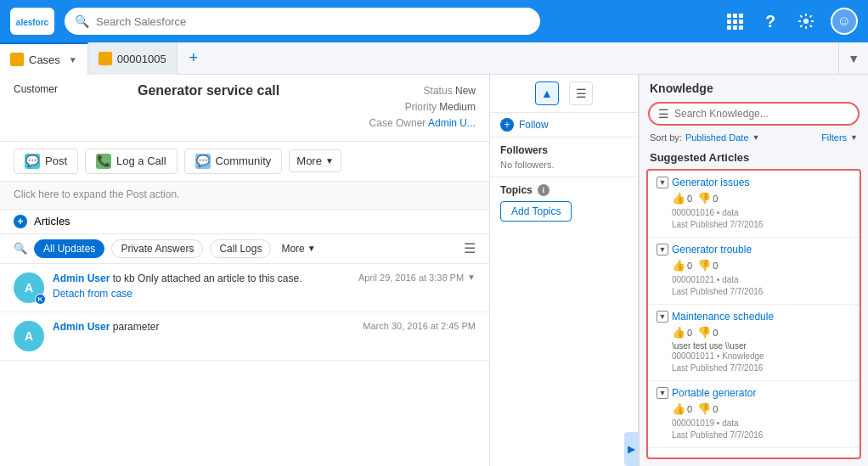  Describe the element at coordinates (710, 182) in the screenshot. I see `article-title-1: Generator issues` at that location.